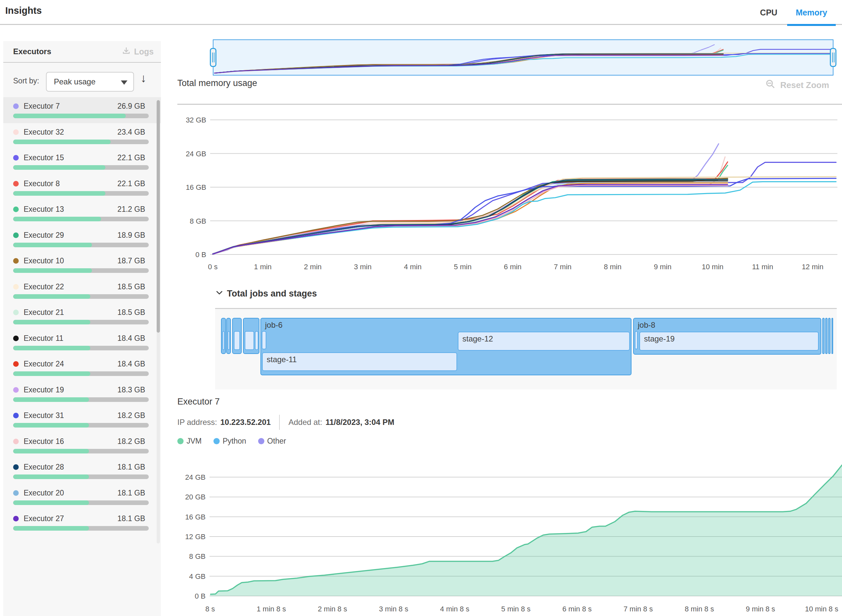 The height and width of the screenshot is (616, 842). Describe the element at coordinates (82, 471) in the screenshot. I see `executor-list-item: Executor 2818.1 GB` at that location.